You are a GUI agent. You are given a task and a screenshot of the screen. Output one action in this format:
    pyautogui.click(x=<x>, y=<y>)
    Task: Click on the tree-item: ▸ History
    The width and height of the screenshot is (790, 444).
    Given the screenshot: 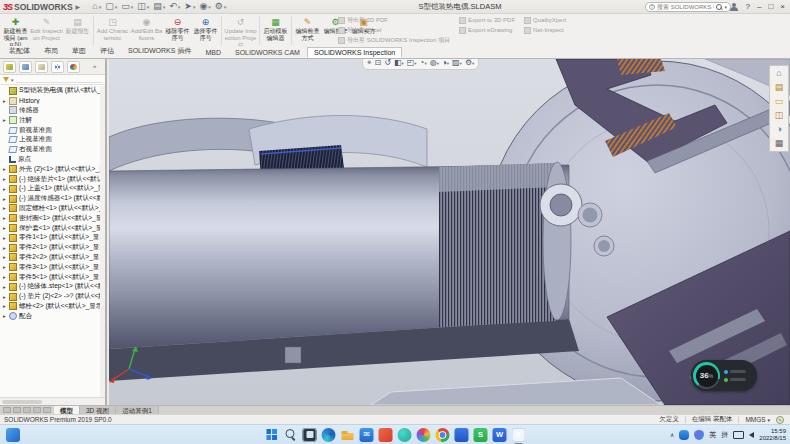 What is the action you would take?
    pyautogui.click(x=50, y=101)
    